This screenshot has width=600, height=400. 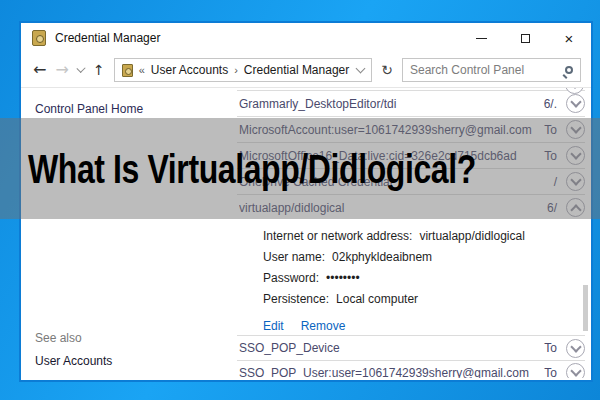 What do you see at coordinates (377, 299) in the screenshot?
I see `detail-persistence-value: Local computer` at bounding box center [377, 299].